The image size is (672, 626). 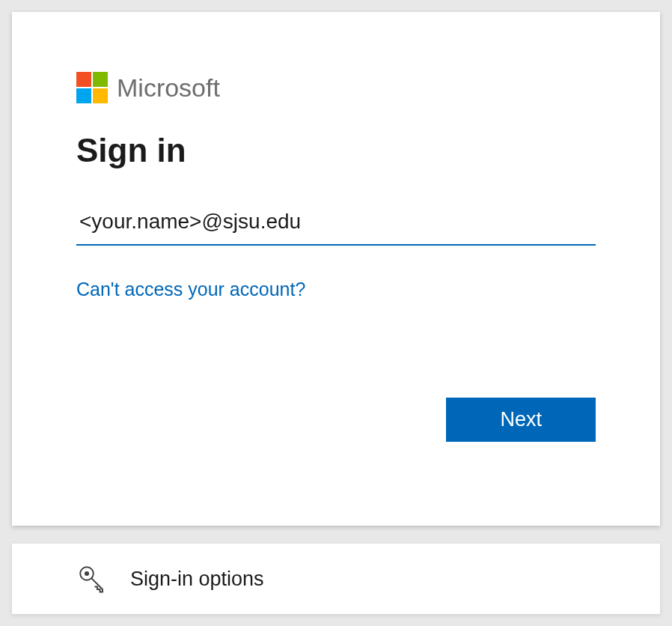 What do you see at coordinates (92, 579) in the screenshot?
I see `key-icon` at bounding box center [92, 579].